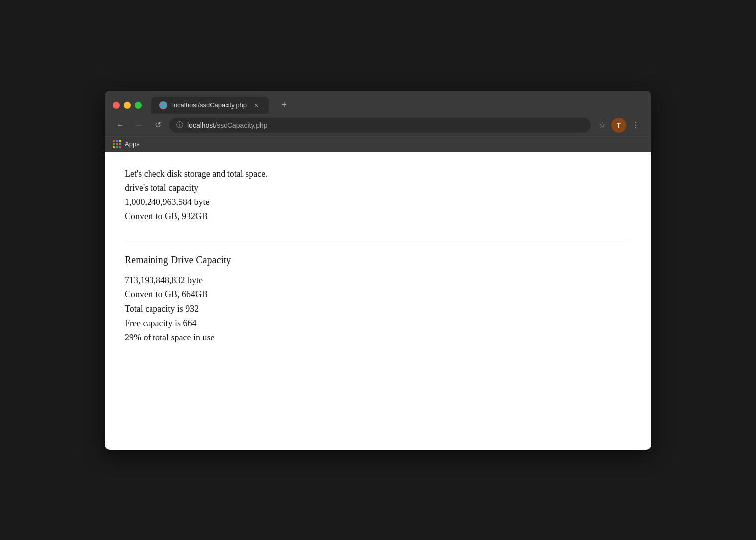  I want to click on nav-bar: ← → ↺ ⓘ localhost/ssdCapacity.php ☆ T ⋮, so click(378, 125).